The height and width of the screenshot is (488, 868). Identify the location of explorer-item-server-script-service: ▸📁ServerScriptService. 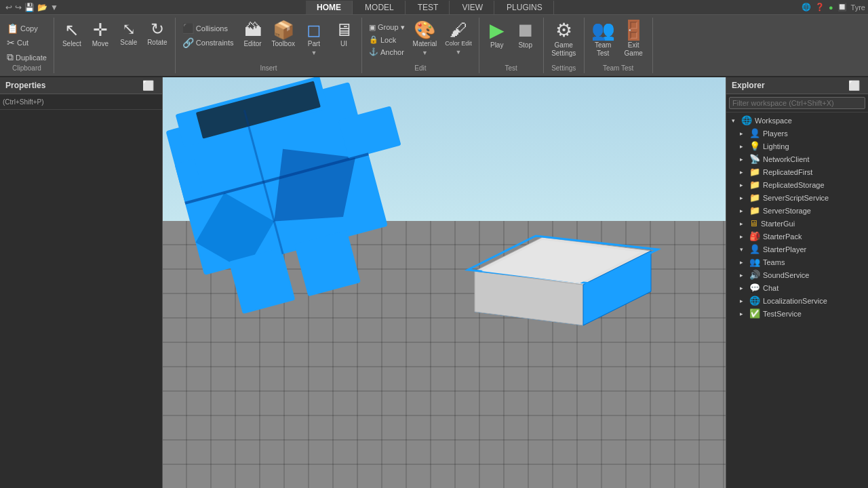
(797, 198).